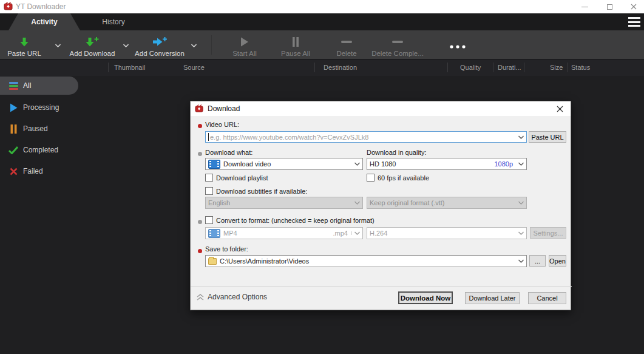 The image size is (644, 354). Describe the element at coordinates (470, 67) in the screenshot. I see `column-quality: Quality` at that location.